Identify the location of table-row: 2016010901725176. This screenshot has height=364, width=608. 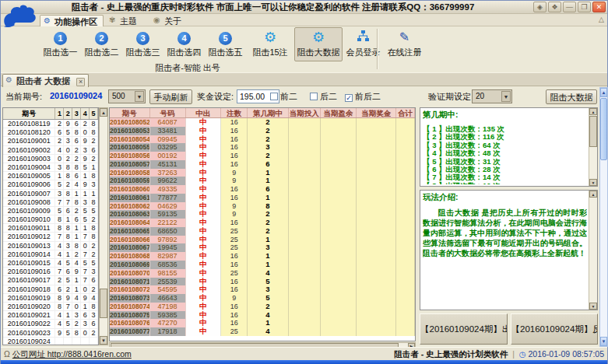
(51, 280).